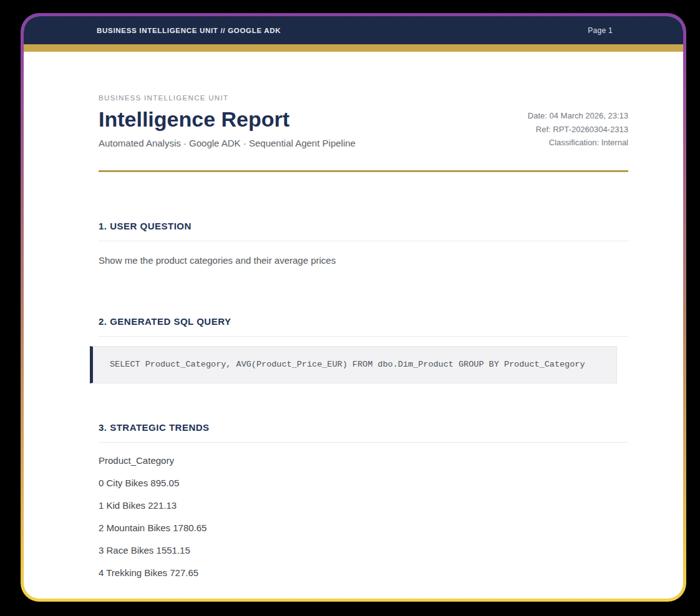 The height and width of the screenshot is (616, 700). Describe the element at coordinates (353, 48) in the screenshot. I see `gold-strip` at that location.